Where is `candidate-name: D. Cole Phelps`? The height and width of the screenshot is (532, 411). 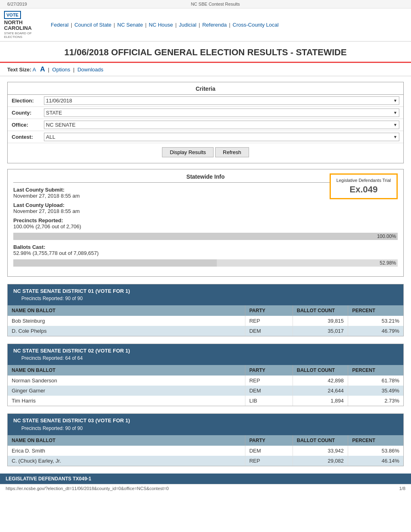
candidate-name: D. Cole Phelps is located at coordinates (127, 331).